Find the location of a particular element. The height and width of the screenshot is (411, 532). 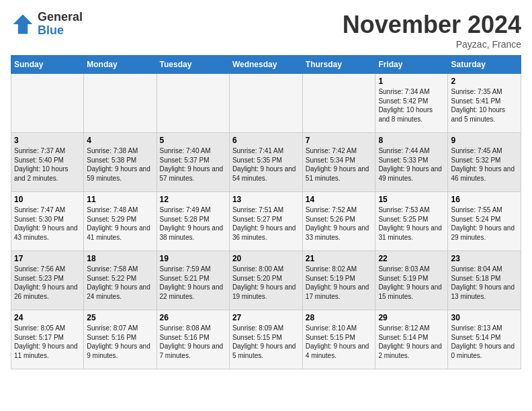

day-info: Sunrise: 7:38 AM is located at coordinates (120, 151).